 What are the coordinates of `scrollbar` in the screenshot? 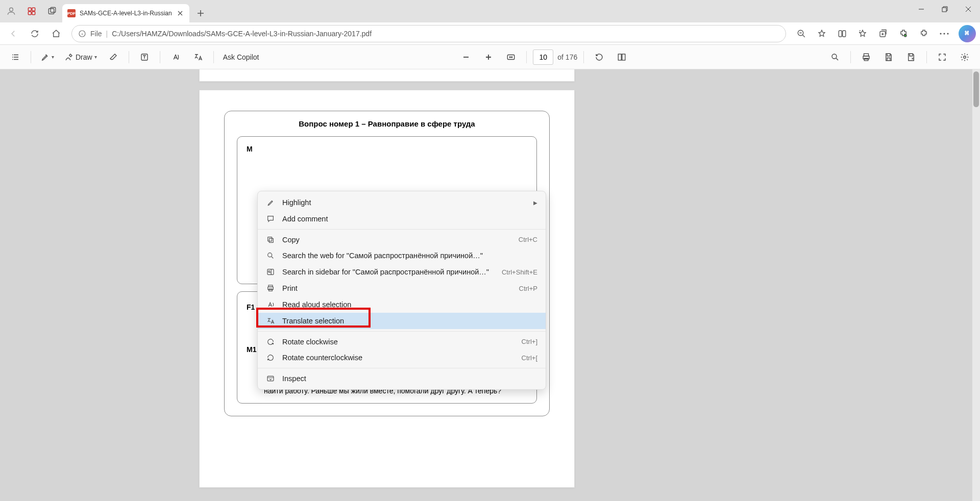 It's located at (976, 285).